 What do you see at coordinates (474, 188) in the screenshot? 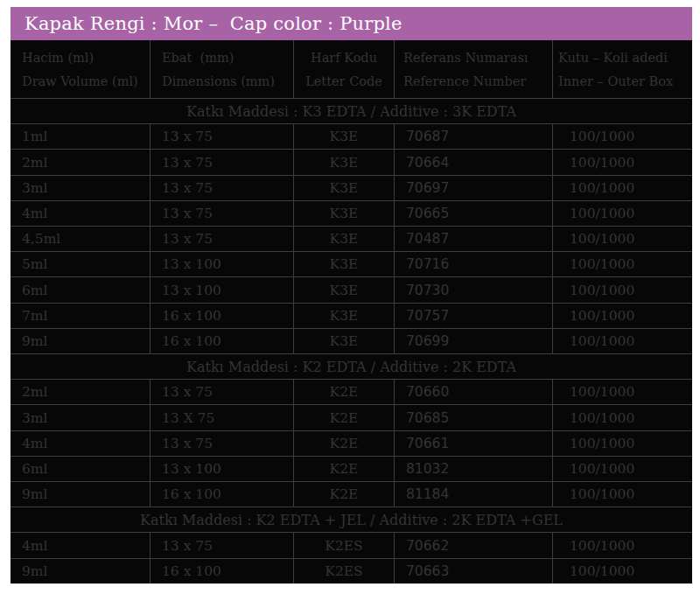
I see `cell-reference-number: 70697` at bounding box center [474, 188].